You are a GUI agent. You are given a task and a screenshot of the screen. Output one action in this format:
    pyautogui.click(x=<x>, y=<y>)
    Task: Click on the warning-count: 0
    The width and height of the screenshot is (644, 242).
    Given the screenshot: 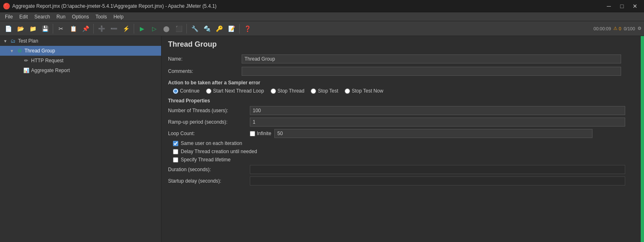 What is the action you would take?
    pyautogui.click(x=620, y=29)
    